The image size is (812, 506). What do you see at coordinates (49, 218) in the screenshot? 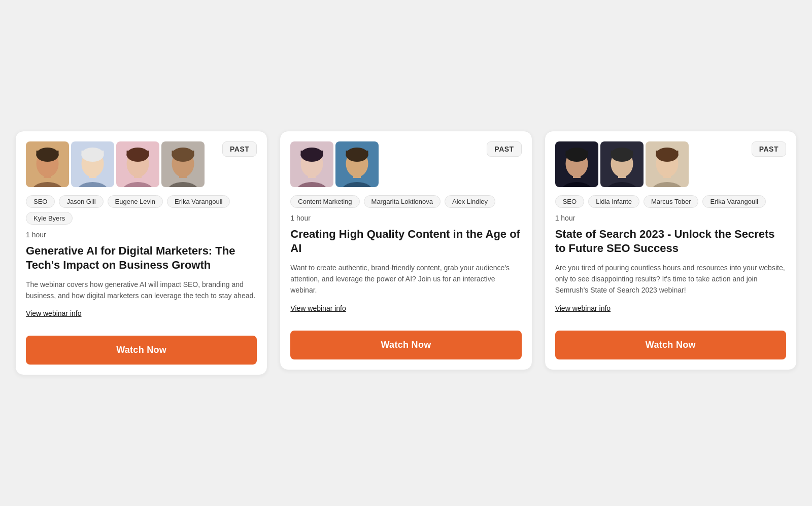
I see `tag-4: Kyle Byers` at bounding box center [49, 218].